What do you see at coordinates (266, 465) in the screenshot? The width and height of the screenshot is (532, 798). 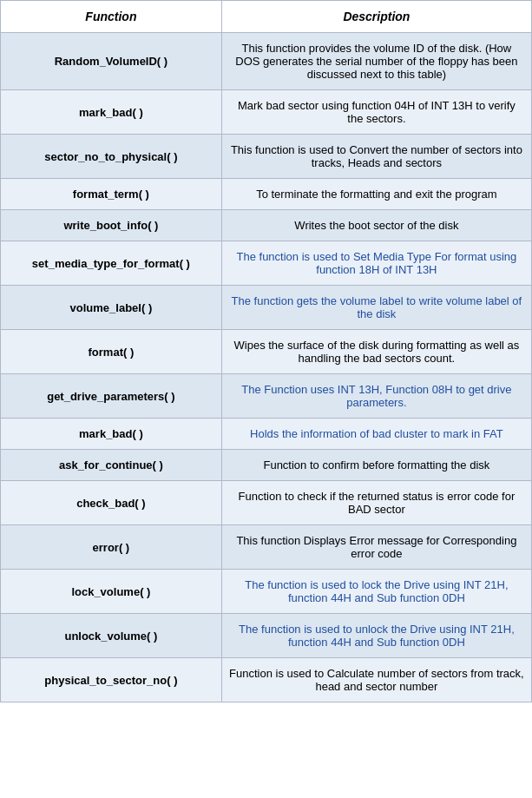 I see `table-row: ask_for_continue( )Function to confirm b…` at bounding box center [266, 465].